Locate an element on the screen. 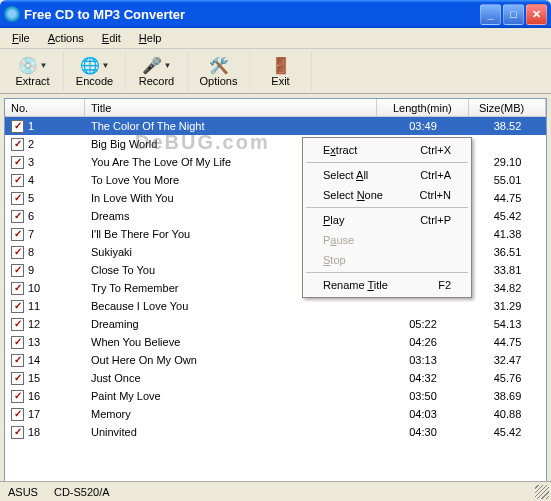  track-title: Paint My Love is located at coordinates (231, 396).